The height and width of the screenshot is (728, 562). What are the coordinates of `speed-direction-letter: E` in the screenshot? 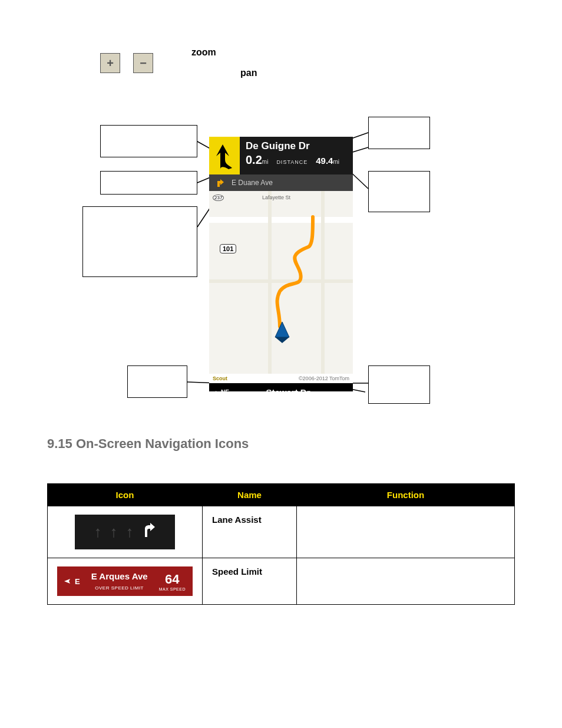 It's located at (78, 581).